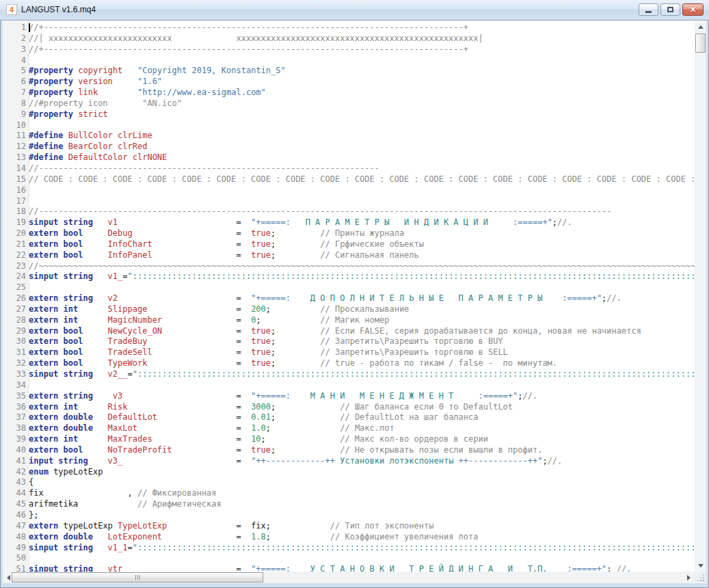 The image size is (709, 588). I want to click on code-line: 41input string v3_ = "++------------++ У…, so click(349, 462).